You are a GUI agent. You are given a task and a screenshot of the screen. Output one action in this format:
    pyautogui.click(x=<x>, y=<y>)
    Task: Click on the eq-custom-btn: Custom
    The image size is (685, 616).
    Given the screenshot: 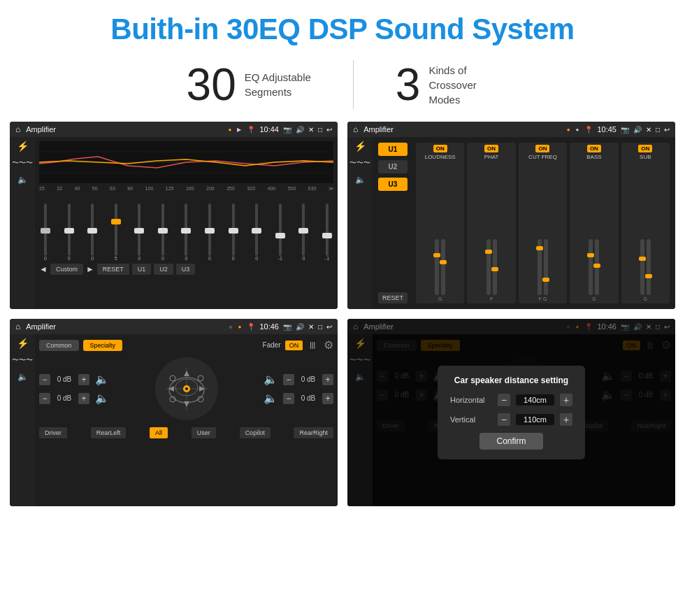 What is the action you would take?
    pyautogui.click(x=67, y=269)
    